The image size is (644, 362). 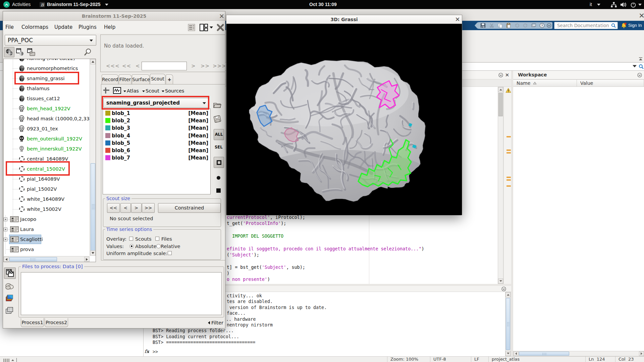 What do you see at coordinates (614, 5) in the screenshot?
I see `network-icon` at bounding box center [614, 5].